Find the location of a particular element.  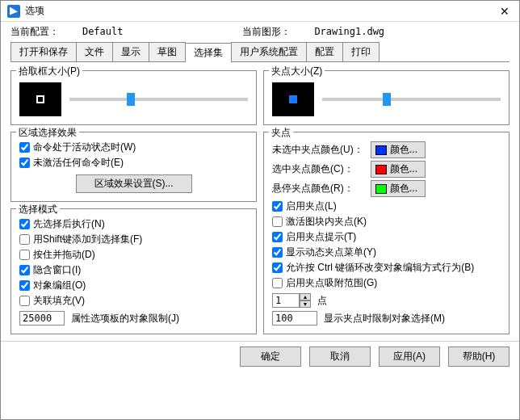

pickbox-preview is located at coordinates (40, 99).